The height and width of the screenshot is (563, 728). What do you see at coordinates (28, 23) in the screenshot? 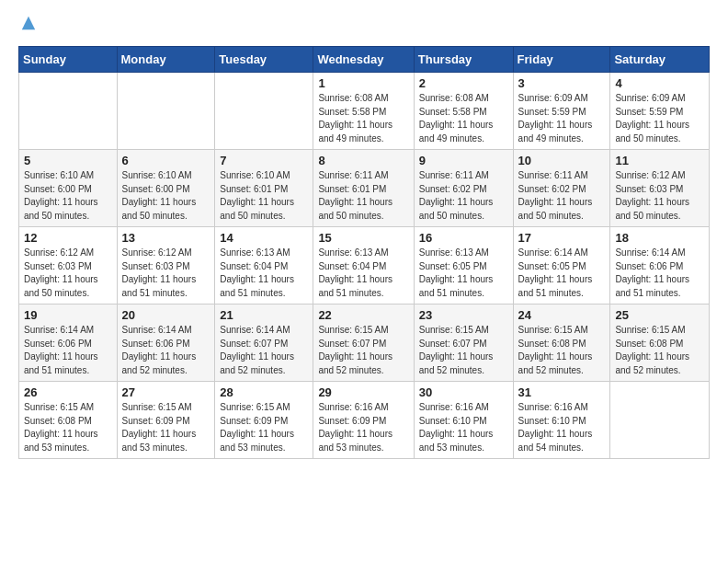
I see `logo-icon` at bounding box center [28, 23].